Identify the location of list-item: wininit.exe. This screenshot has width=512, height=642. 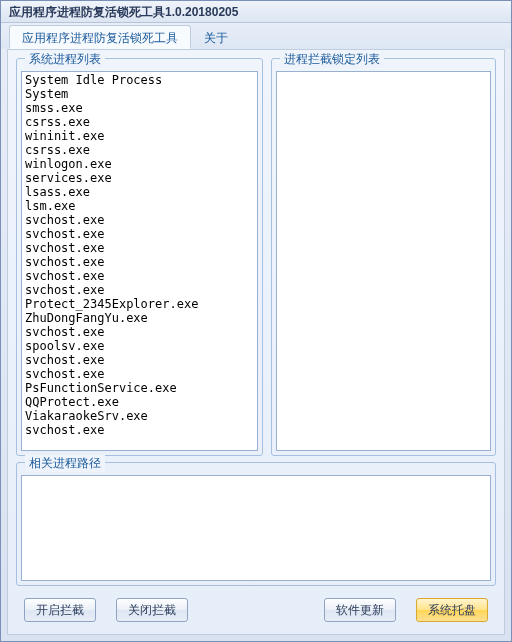
(140, 136).